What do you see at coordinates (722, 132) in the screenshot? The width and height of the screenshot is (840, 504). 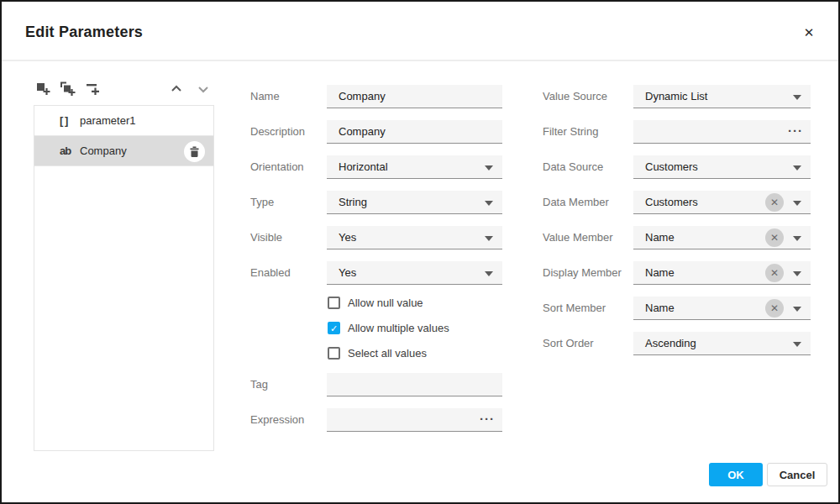 I see `filter-string-input: ···` at bounding box center [722, 132].